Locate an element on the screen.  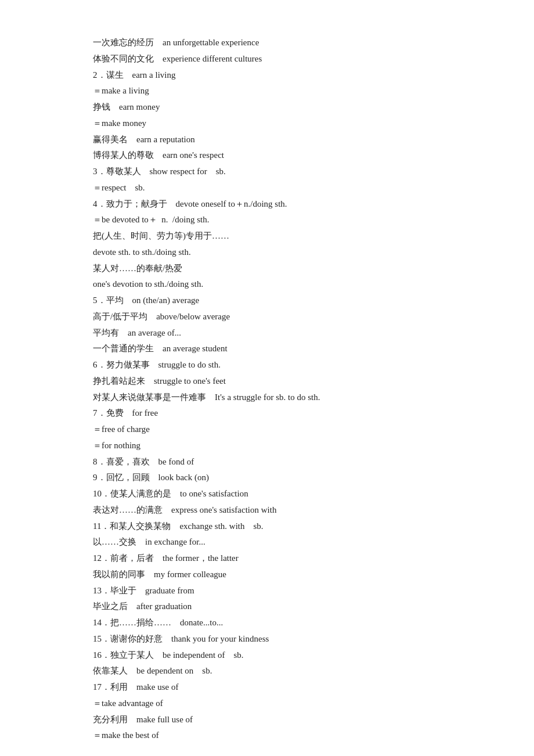
content-line: 对某人来说做某事是一件难事 It's a struggle for sb. to… is located at coordinates (296, 398).